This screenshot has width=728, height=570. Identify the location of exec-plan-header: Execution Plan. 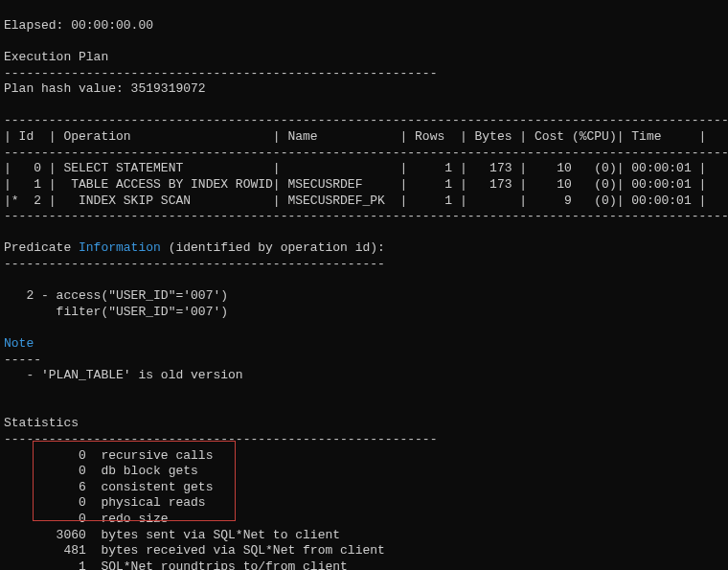
(56, 57).